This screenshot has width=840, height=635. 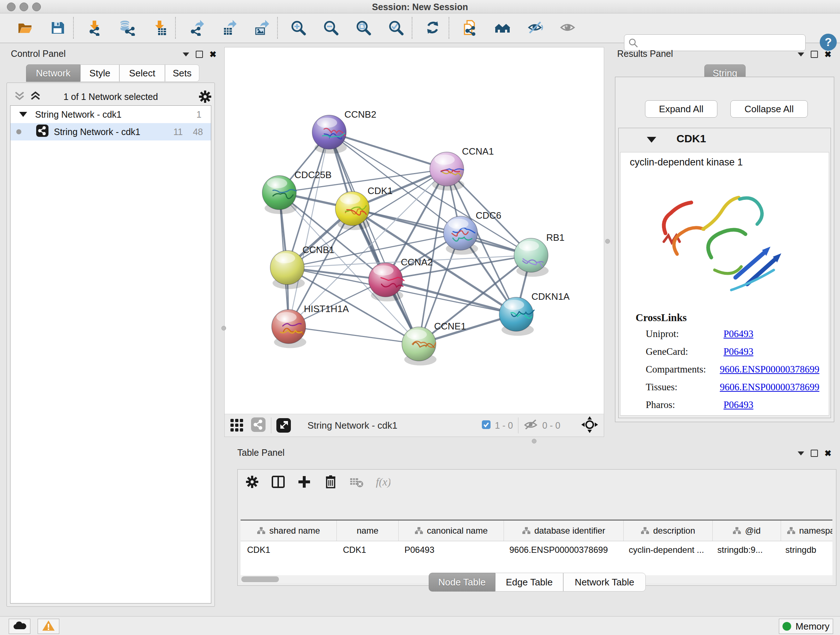 What do you see at coordinates (304, 483) in the screenshot?
I see `add-column-icon` at bounding box center [304, 483].